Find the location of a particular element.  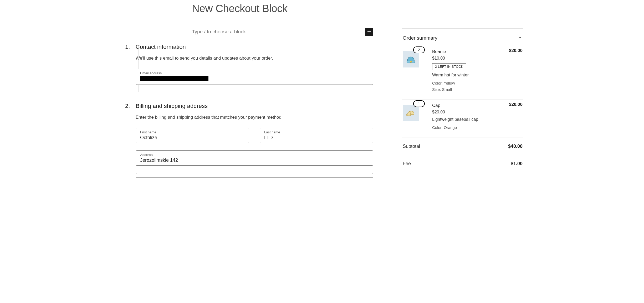

address-extra-field is located at coordinates (254, 175).